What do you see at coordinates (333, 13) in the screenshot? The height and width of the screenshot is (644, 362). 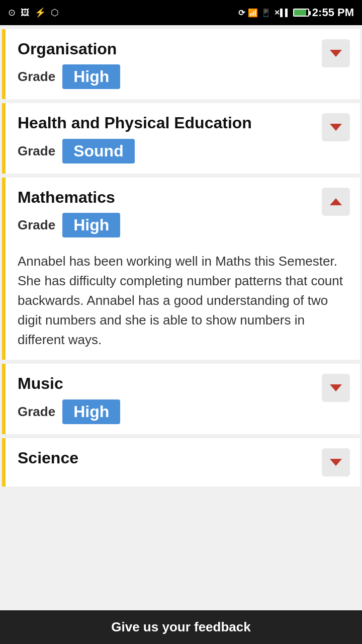 I see `time-display: 2:55 PM` at bounding box center [333, 13].